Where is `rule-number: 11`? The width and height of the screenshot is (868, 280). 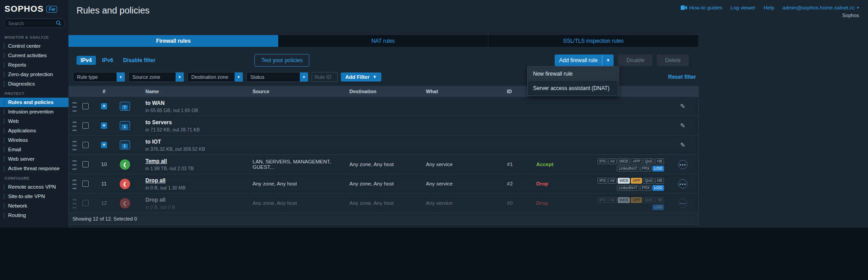 rule-number: 11 is located at coordinates (104, 184).